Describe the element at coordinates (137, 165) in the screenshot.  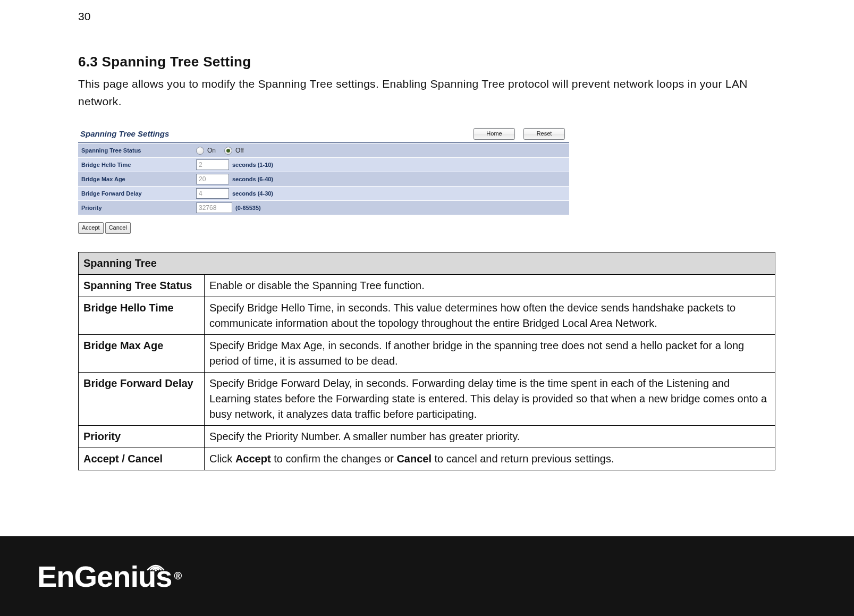
I see `hello-label: Bridge Hello Time` at that location.